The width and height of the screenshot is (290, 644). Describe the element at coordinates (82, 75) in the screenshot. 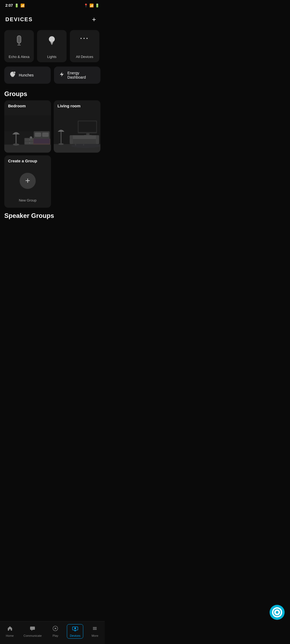

I see `energy-dashboard-label: Energy Dashboard` at that location.